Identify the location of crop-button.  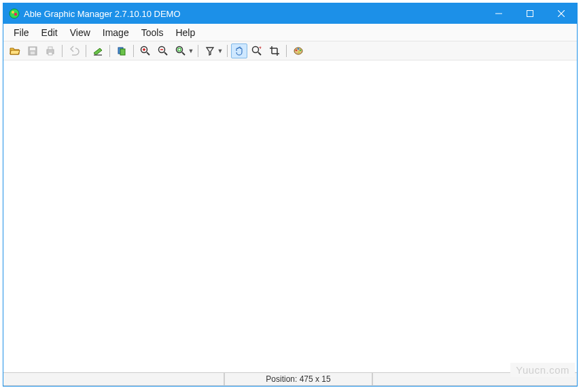
(275, 51).